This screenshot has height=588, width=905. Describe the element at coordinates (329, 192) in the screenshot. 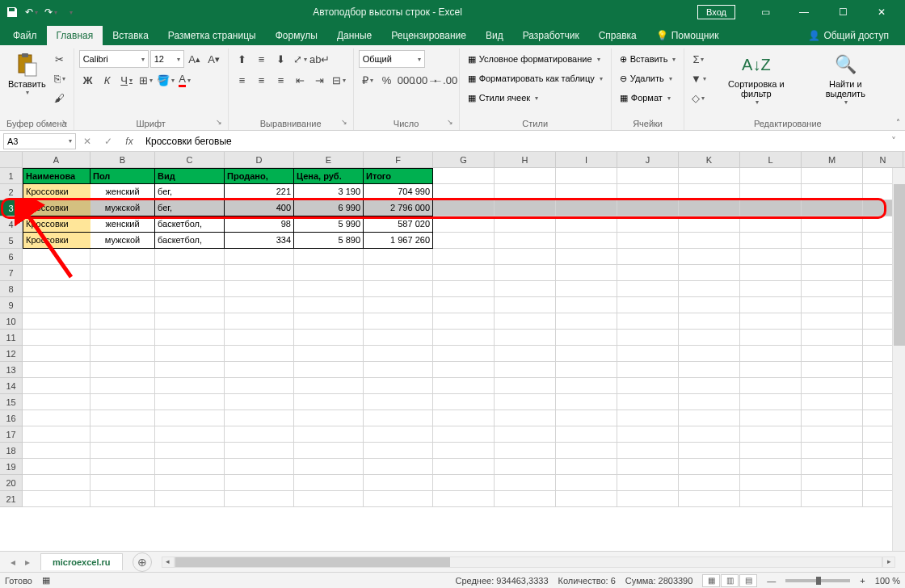

I see `cell: 3 190` at that location.